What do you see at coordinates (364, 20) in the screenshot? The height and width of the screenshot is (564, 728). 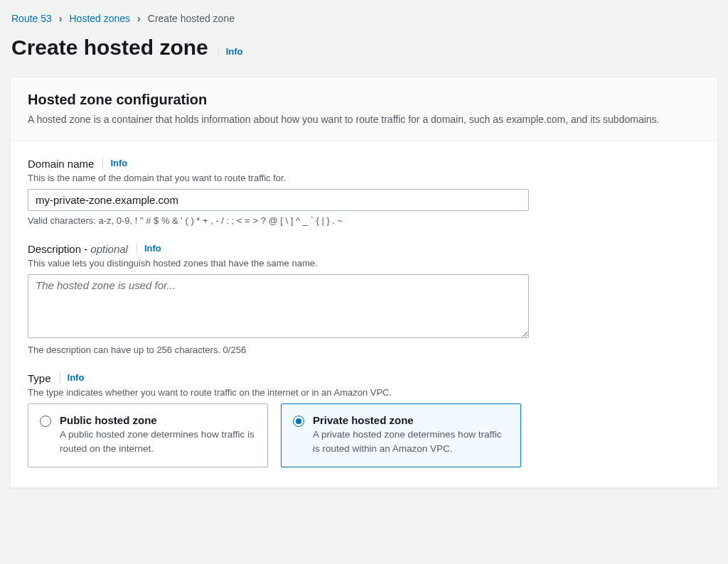 I see `breadcrumb: Route 53 › Hosted zones › Create hosted …` at bounding box center [364, 20].